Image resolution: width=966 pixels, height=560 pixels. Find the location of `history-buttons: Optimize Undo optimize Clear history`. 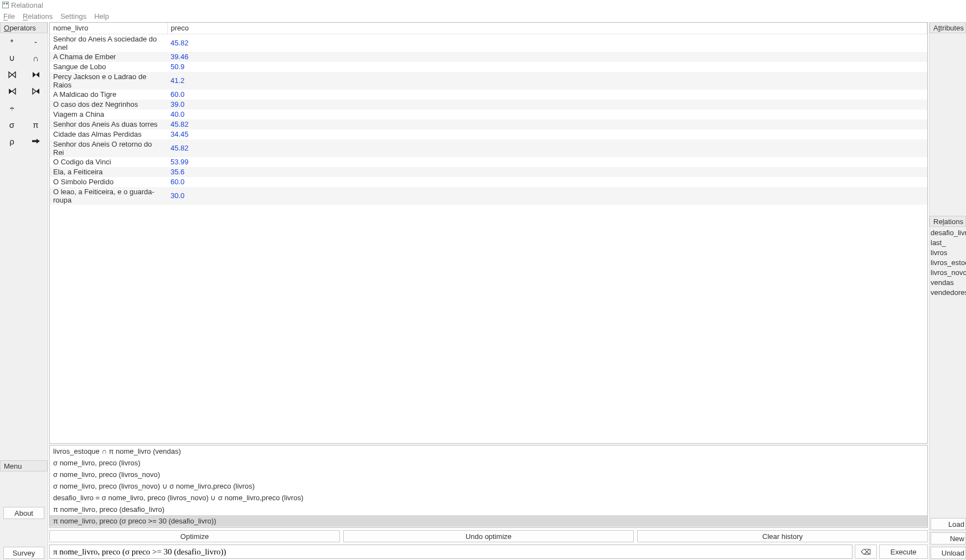

history-buttons: Optimize Undo optimize Clear history is located at coordinates (488, 536).